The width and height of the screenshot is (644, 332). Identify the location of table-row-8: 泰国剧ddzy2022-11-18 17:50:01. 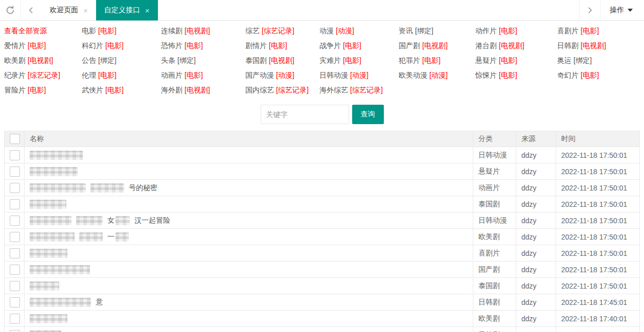
(322, 286).